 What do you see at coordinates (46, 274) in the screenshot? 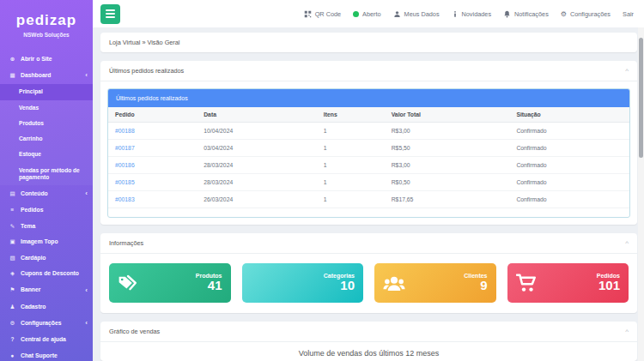
I see `sidebar-item-cupons: ◈ Cupons de Desconto` at bounding box center [46, 274].